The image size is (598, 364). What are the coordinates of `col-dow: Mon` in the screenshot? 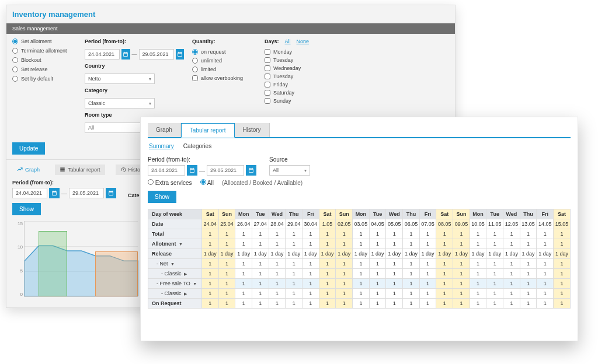 It's located at (244, 215).